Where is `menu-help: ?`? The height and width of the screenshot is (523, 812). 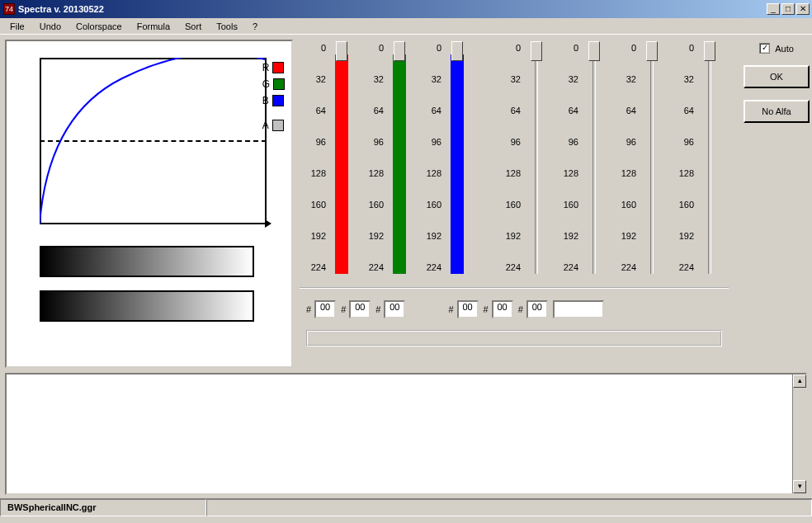
menu-help: ? is located at coordinates (255, 26).